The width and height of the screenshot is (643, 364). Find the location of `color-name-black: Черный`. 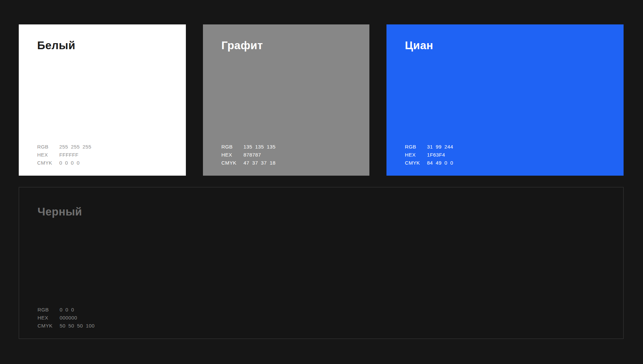

color-name-black: Черный is located at coordinates (321, 211).